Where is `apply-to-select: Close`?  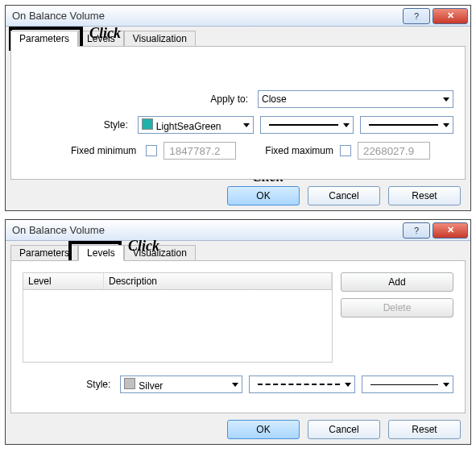 apply-to-select: Close is located at coordinates (356, 99).